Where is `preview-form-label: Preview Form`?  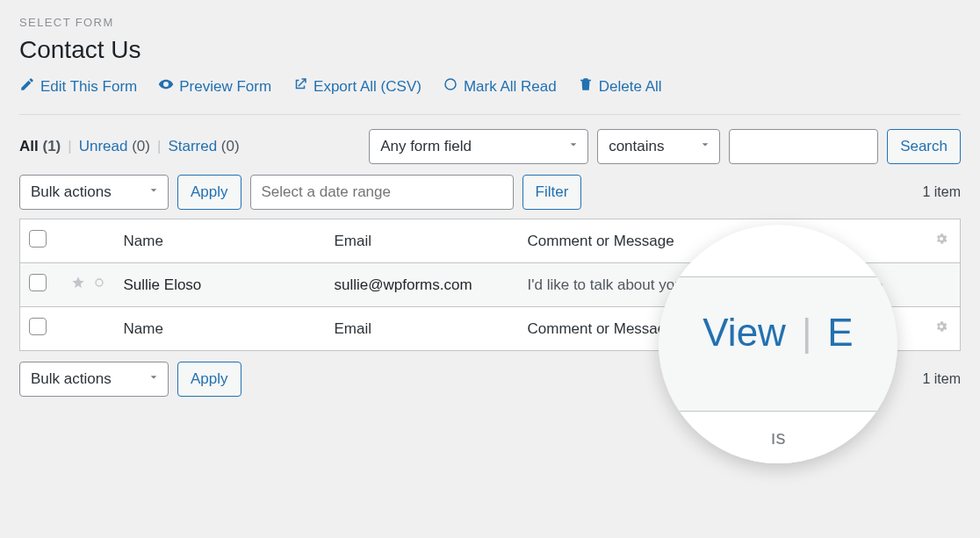 preview-form-label: Preview Form is located at coordinates (225, 87).